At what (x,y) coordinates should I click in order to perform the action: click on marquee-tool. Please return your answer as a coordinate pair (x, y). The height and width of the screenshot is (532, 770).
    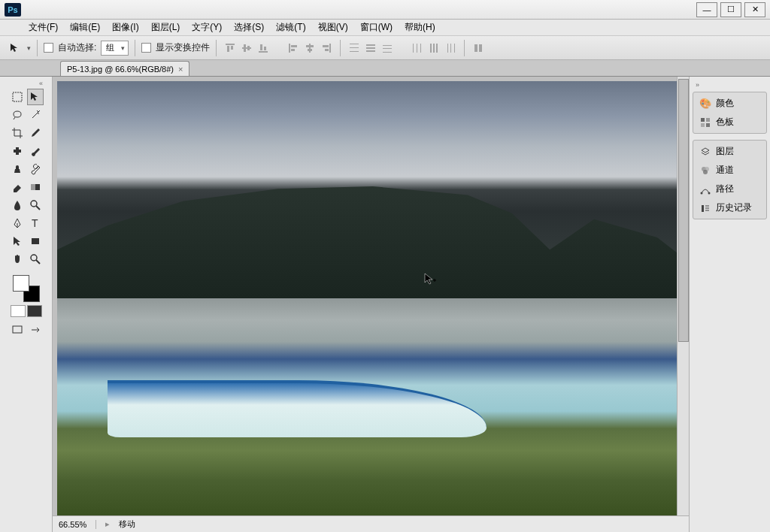
    Looking at the image, I should click on (17, 97).